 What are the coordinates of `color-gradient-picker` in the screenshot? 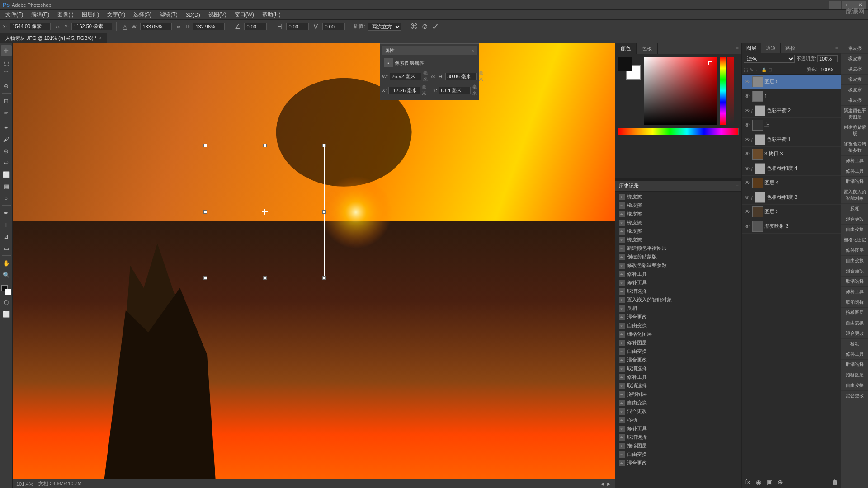 It's located at (680, 91).